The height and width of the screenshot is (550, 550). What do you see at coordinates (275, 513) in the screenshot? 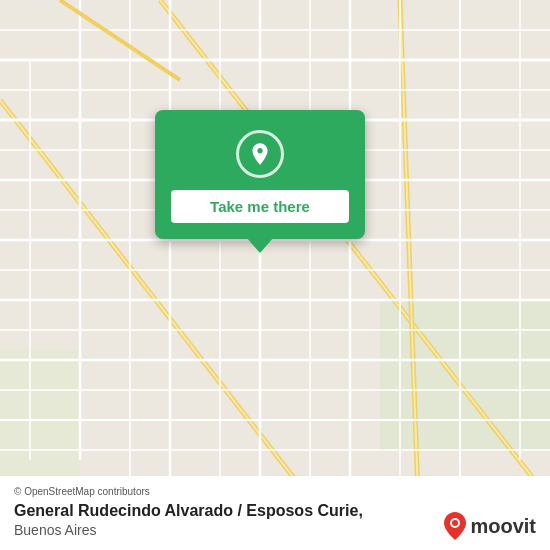
I see `info-panel: © OpenStreetMap contributors General Rud…` at bounding box center [275, 513].